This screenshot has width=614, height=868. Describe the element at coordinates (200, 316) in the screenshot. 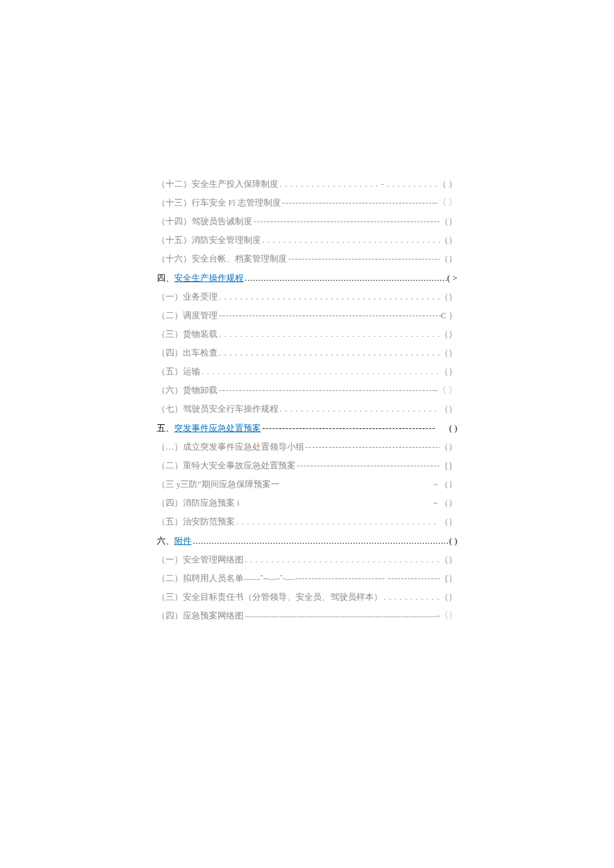

I see `toc-text: 调度管理` at that location.